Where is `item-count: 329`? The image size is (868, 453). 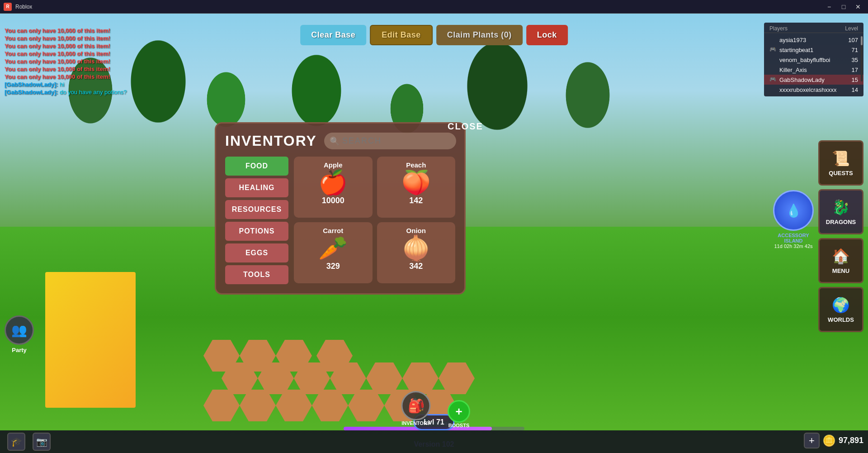
item-count: 329 is located at coordinates (333, 266).